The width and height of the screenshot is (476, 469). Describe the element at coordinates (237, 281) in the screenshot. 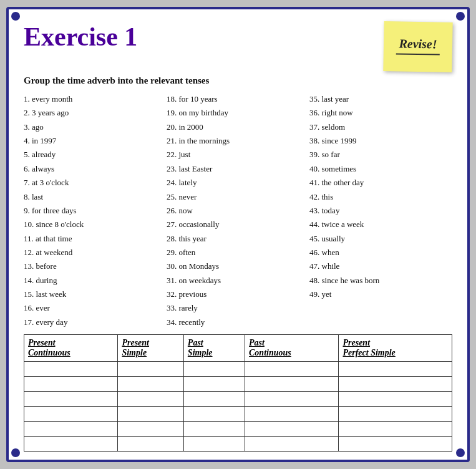

I see `list-item: 31. on weekdays` at that location.